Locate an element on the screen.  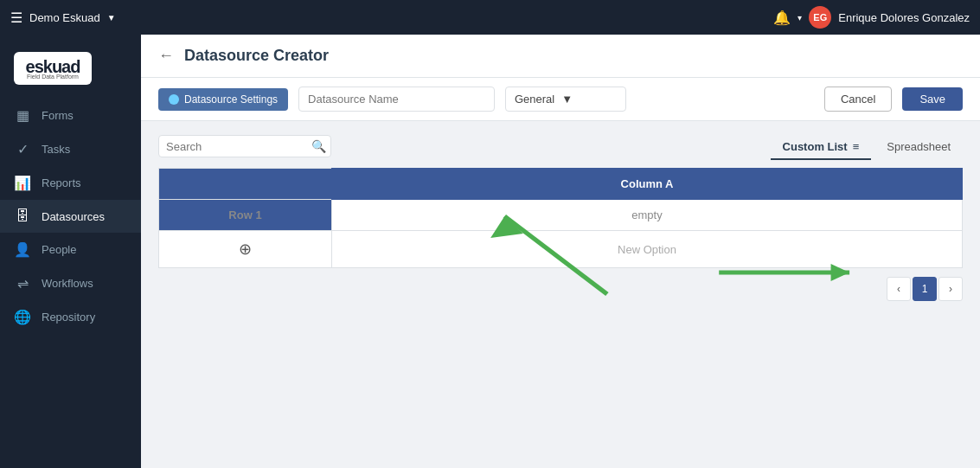
table-column-a-header: Column A is located at coordinates (647, 184).